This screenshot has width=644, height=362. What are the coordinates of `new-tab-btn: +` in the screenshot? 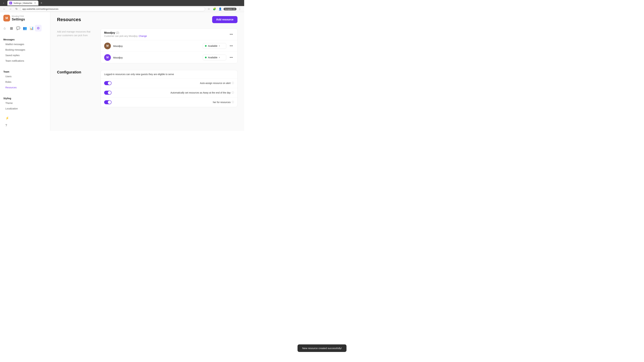 It's located at (42, 3).